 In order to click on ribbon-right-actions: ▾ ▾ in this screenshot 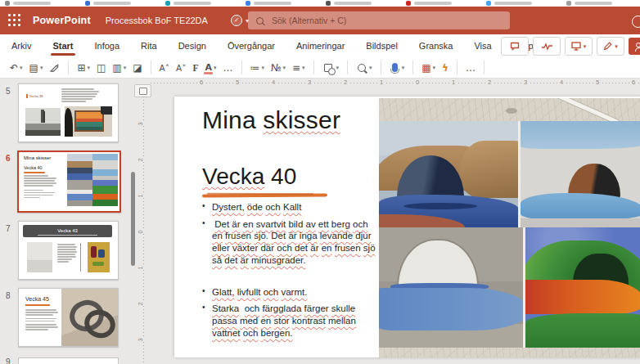, I will do `click(570, 46)`.